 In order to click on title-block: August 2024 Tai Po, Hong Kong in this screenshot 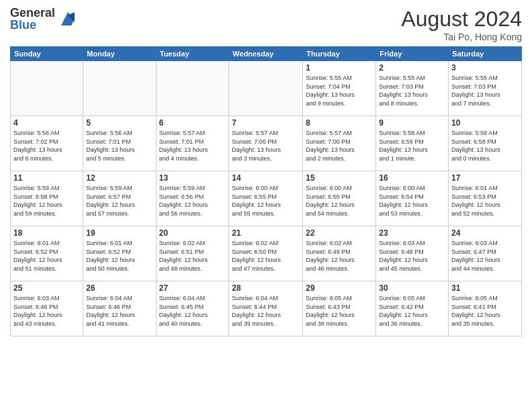, I will do `click(461, 24)`.